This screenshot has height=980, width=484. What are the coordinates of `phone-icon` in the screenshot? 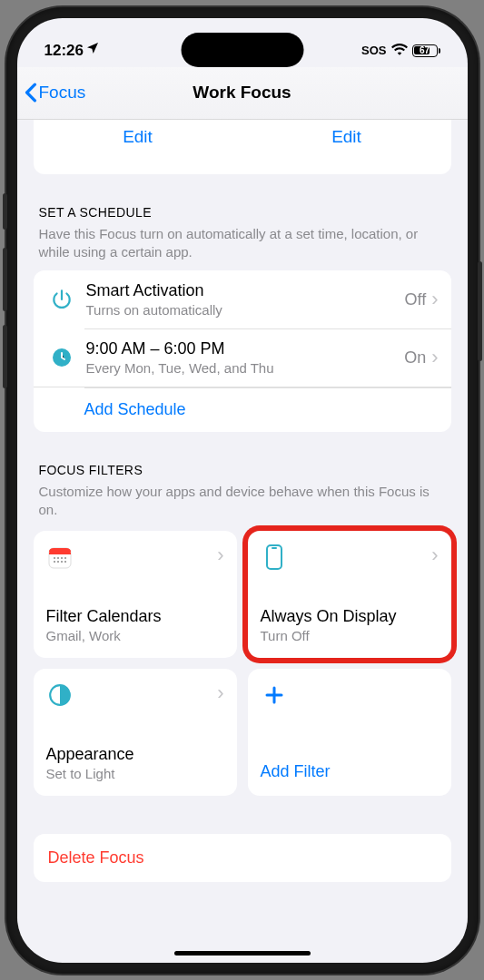 It's located at (274, 557).